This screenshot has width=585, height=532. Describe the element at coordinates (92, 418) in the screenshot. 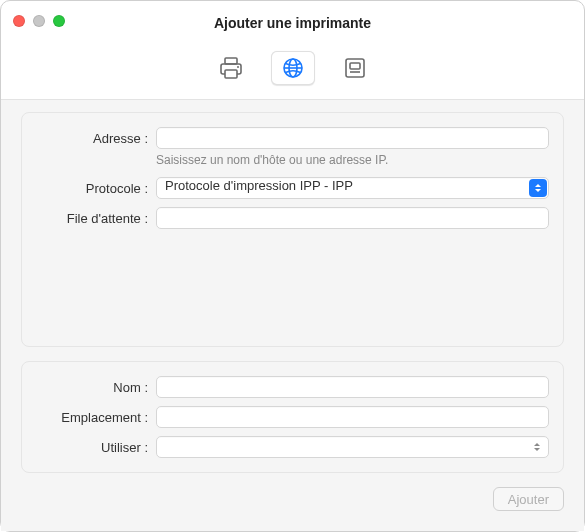

I see `location-label: Emplacement :` at that location.